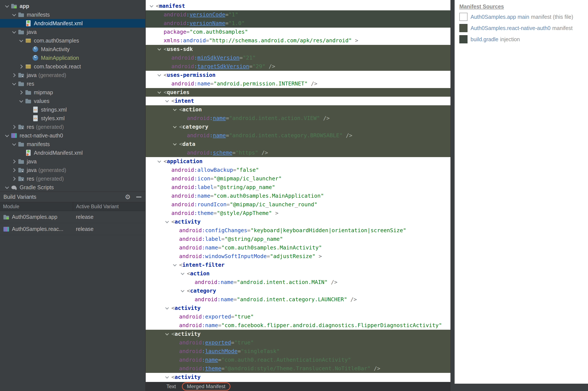  What do you see at coordinates (73, 187) in the screenshot?
I see `tree-item-gradle-scripts: Gradle Scripts` at bounding box center [73, 187].